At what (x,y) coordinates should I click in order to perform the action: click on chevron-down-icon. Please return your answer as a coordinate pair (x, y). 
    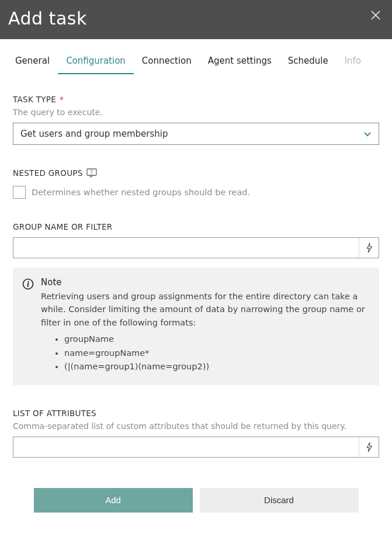
    Looking at the image, I should click on (367, 134).